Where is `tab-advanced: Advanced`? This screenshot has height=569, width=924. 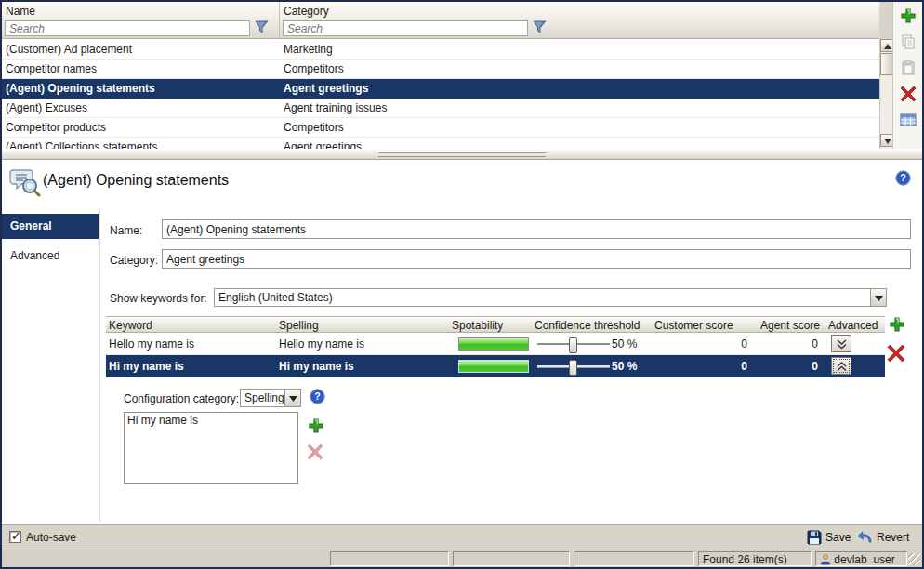
tab-advanced: Advanced is located at coordinates (50, 257).